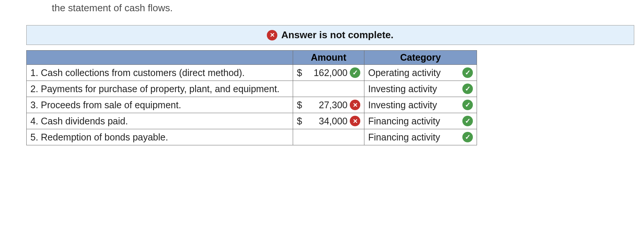  What do you see at coordinates (326, 105) in the screenshot?
I see `amount-value: 27,300` at bounding box center [326, 105].